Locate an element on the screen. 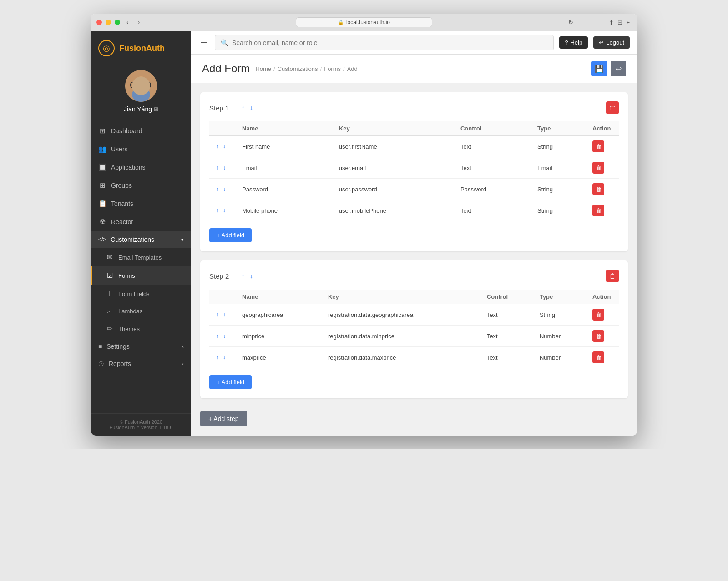 Image resolution: width=728 pixels, height=581 pixels. field-name-cell: First name is located at coordinates (285, 146).